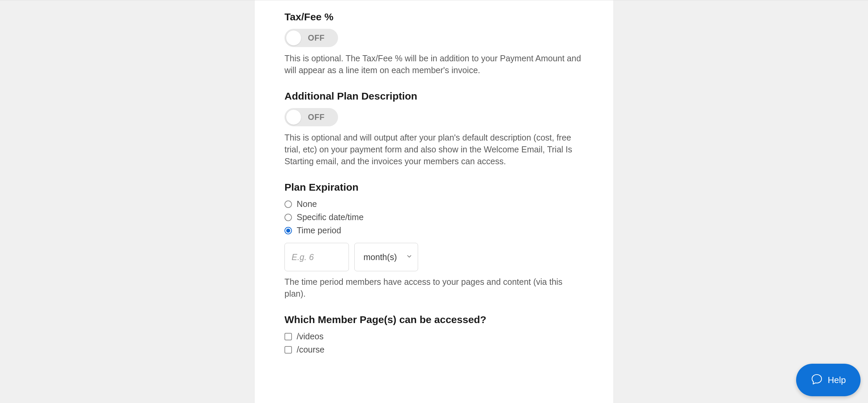  Describe the element at coordinates (434, 44) in the screenshot. I see `tax-fee-section: Tax/Fee % OFF This is optional. The Tax/…` at that location.